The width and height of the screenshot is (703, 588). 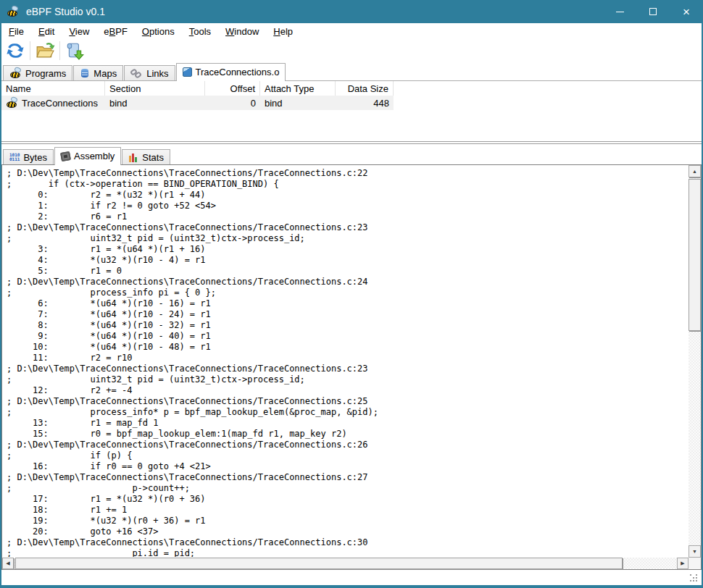 What do you see at coordinates (347, 358) in the screenshot?
I see `assembly-line: 11: r2 = r10` at bounding box center [347, 358].